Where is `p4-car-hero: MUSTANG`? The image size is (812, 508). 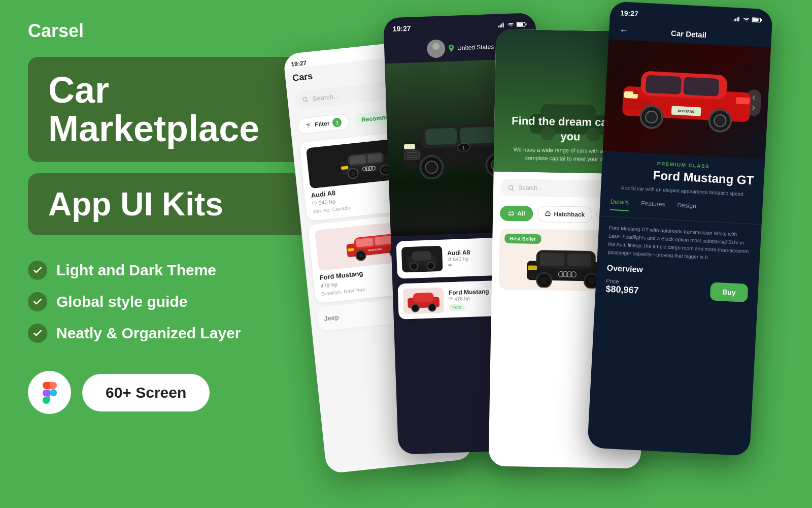 p4-car-hero: MUSTANG is located at coordinates (687, 99).